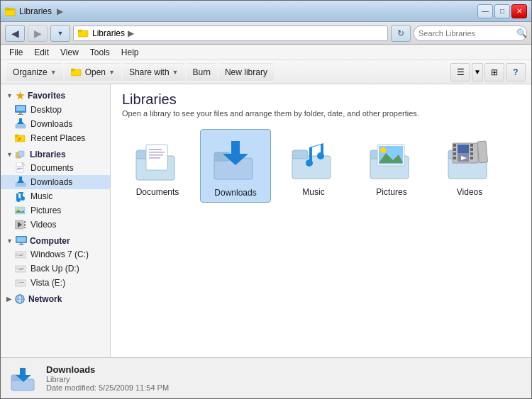  What do you see at coordinates (321, 102) in the screenshot?
I see `content-header: Libraries Open a library to see your fil…` at bounding box center [321, 102].